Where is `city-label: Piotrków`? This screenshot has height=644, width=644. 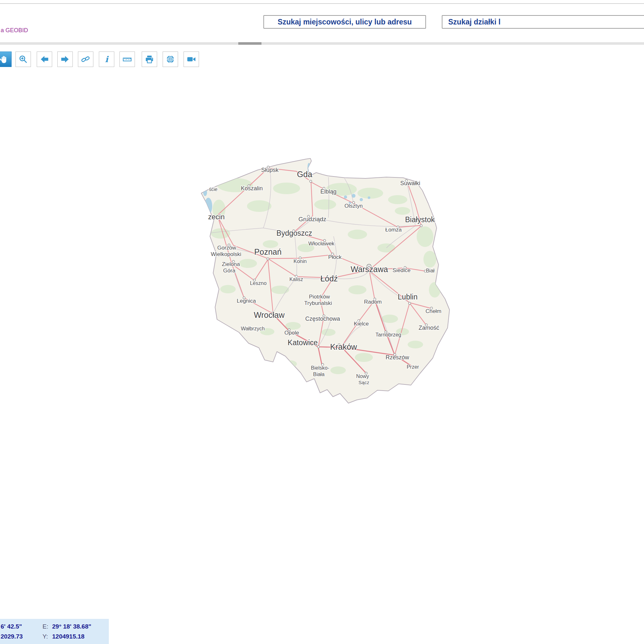 city-label: Piotrków is located at coordinates (319, 297).